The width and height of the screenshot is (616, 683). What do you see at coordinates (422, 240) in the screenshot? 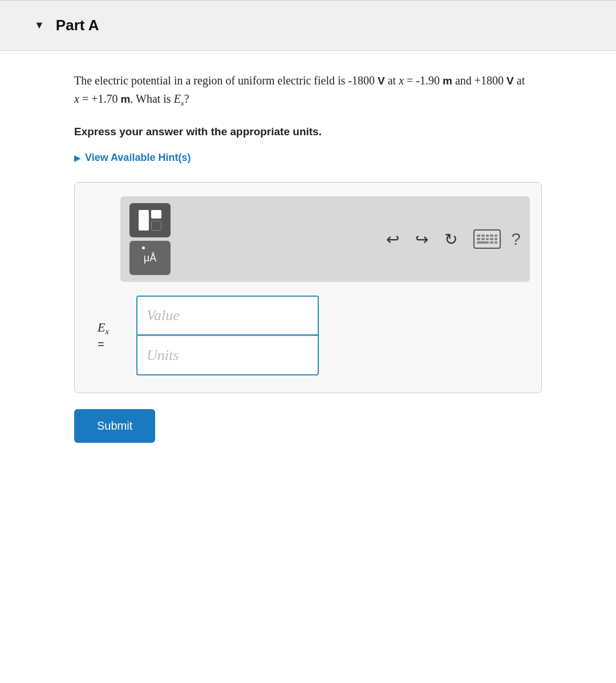
I see `redo-icon: ↪` at bounding box center [422, 240].